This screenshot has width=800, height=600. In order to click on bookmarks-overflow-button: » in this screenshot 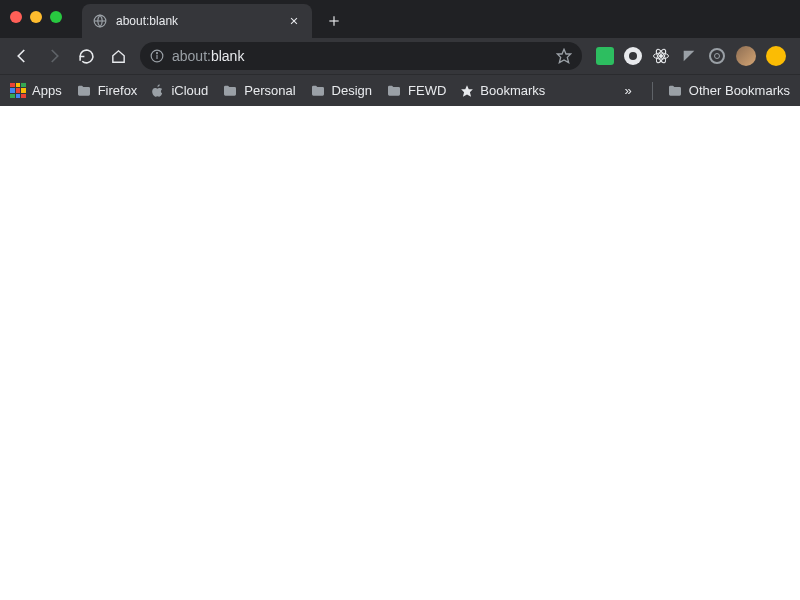, I will do `click(628, 90)`.